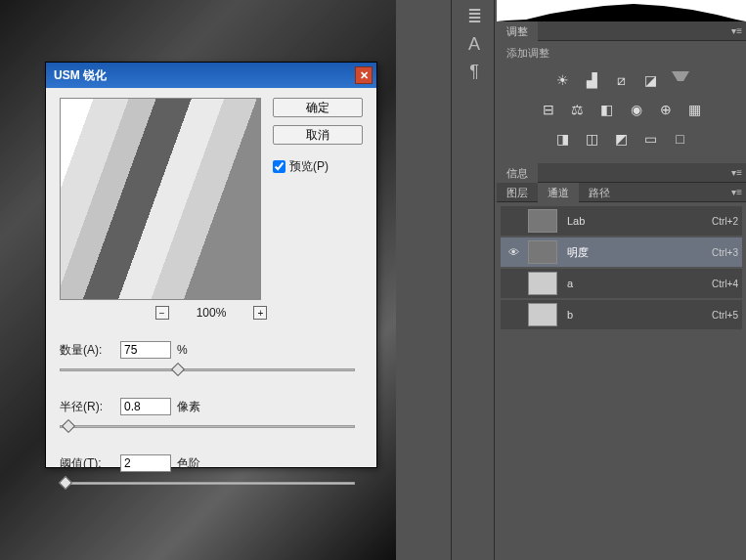 The width and height of the screenshot is (746, 560). I want to click on channel-name: 明度, so click(639, 252).